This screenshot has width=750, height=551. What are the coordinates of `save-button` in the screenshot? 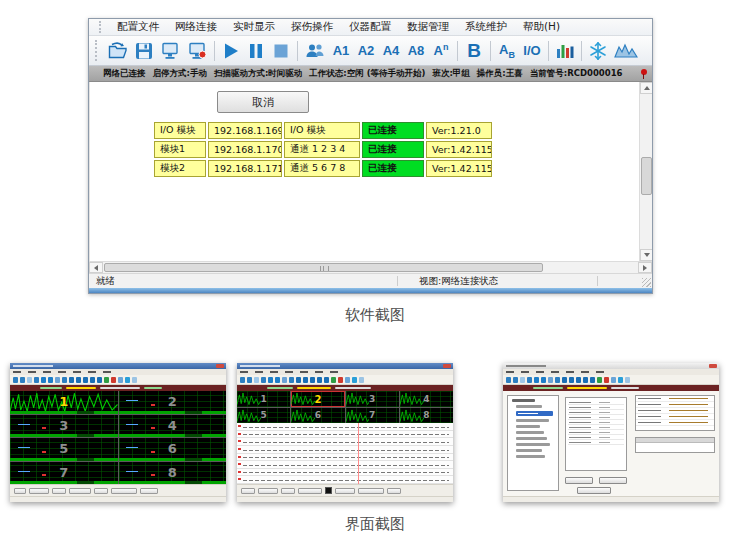 It's located at (144, 51).